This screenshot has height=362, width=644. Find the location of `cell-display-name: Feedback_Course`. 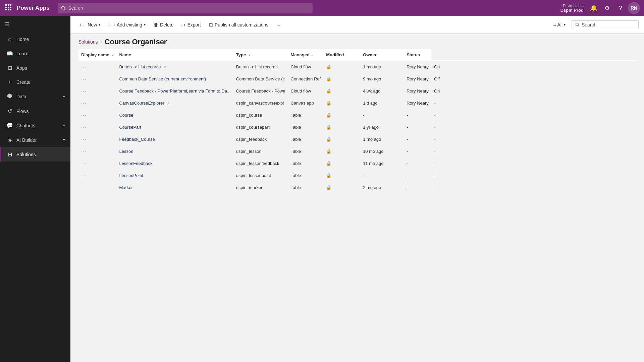

cell-display-name: Feedback_Course is located at coordinates (175, 139).